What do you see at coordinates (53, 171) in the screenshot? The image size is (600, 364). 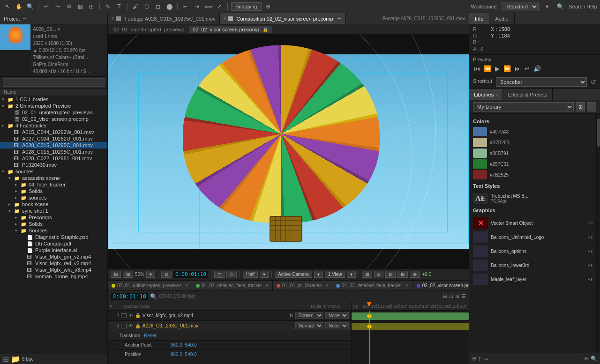 I see `tree-item-sources: ▾📁sources` at bounding box center [53, 171].